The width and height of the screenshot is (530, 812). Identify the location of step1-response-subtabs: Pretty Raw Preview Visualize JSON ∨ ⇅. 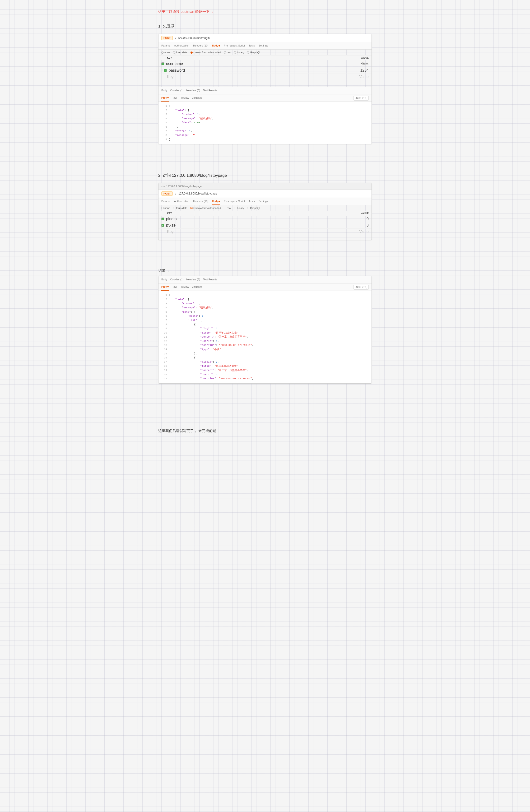
(265, 98).